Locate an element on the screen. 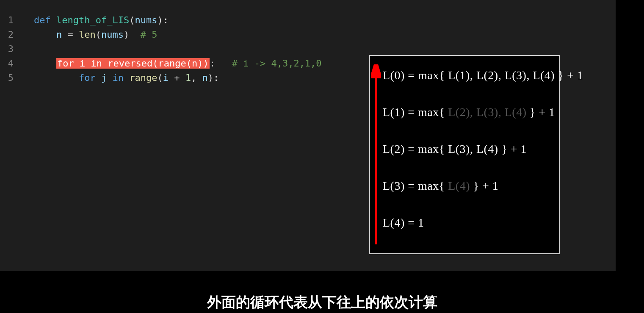 Image resolution: width=644 pixels, height=313 pixels. highlighted-for-loop: for i in reversed(range(n)) is located at coordinates (133, 64).